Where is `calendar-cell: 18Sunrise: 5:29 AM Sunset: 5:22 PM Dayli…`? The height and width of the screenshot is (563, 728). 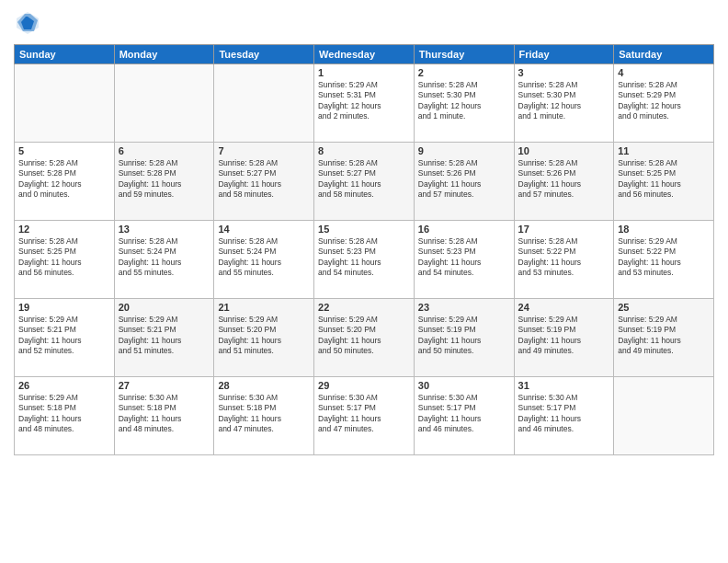
calendar-cell: 18Sunrise: 5:29 AM Sunset: 5:22 PM Dayli… is located at coordinates (664, 259).